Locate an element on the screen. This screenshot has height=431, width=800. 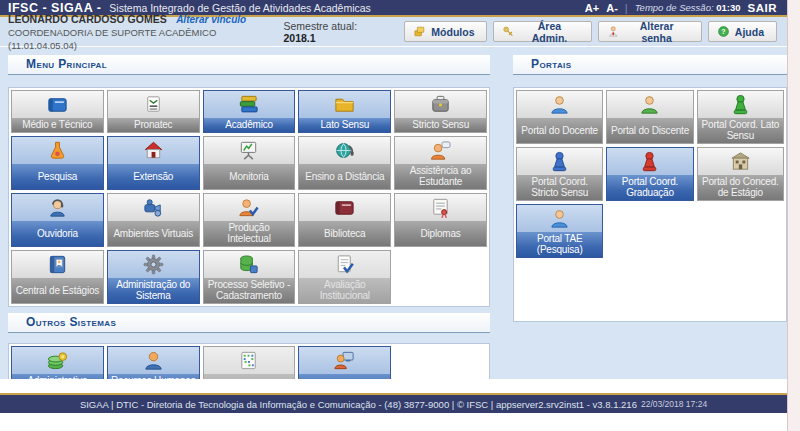
id-card-icon is located at coordinates (154, 104).